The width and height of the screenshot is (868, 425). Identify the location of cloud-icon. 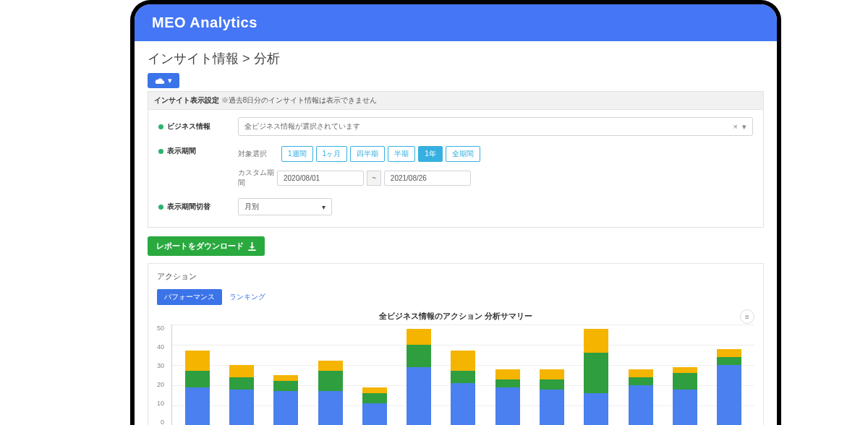
(160, 81).